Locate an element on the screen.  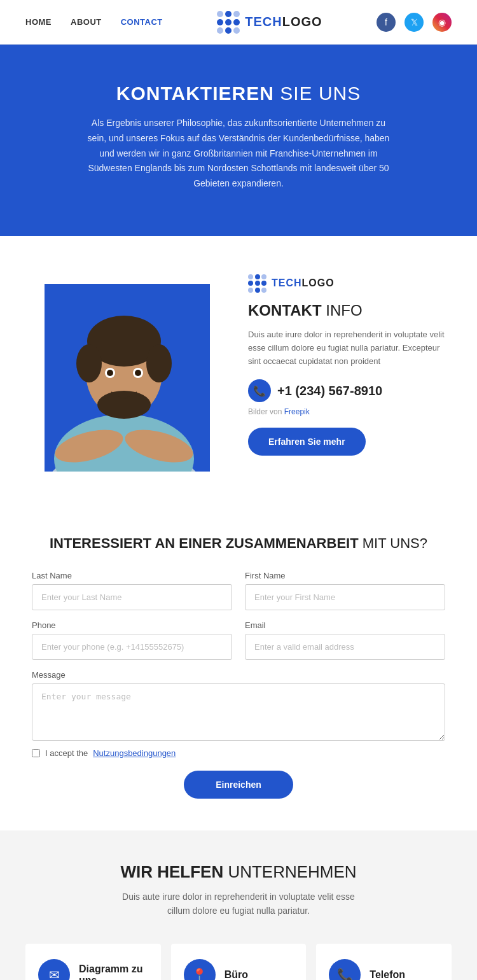
card-email-icon-row: ✉ Diagramm zu uns is located at coordinates (93, 970).